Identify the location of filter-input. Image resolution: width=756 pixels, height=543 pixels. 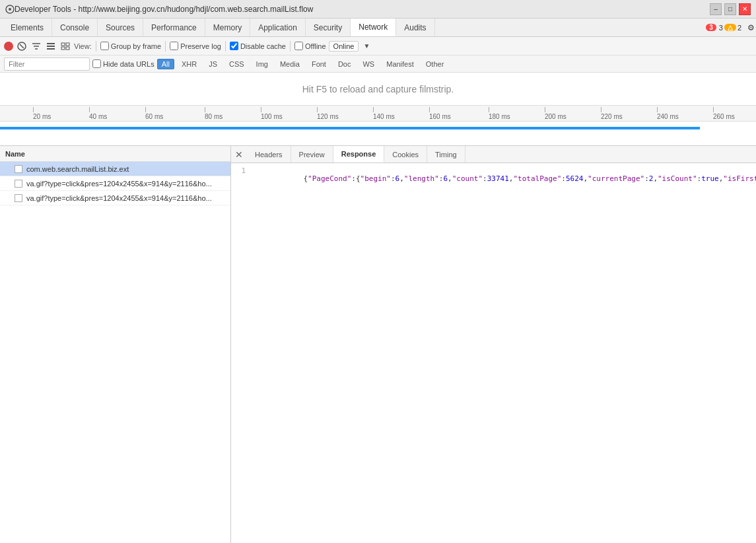
(47, 64).